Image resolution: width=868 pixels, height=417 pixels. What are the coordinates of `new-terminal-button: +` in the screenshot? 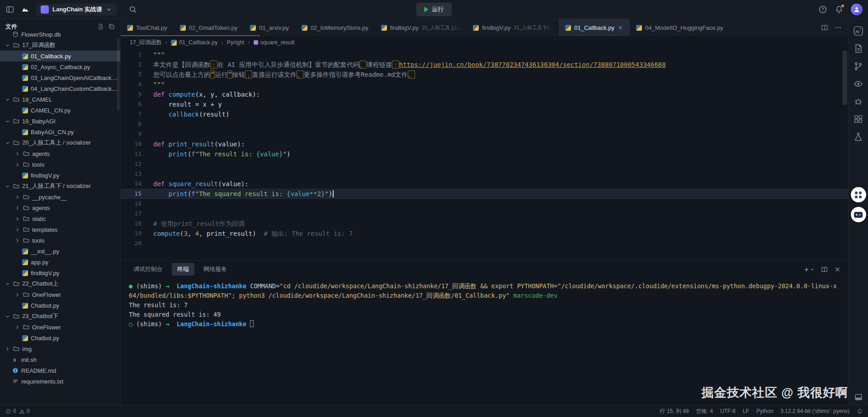 It's located at (809, 269).